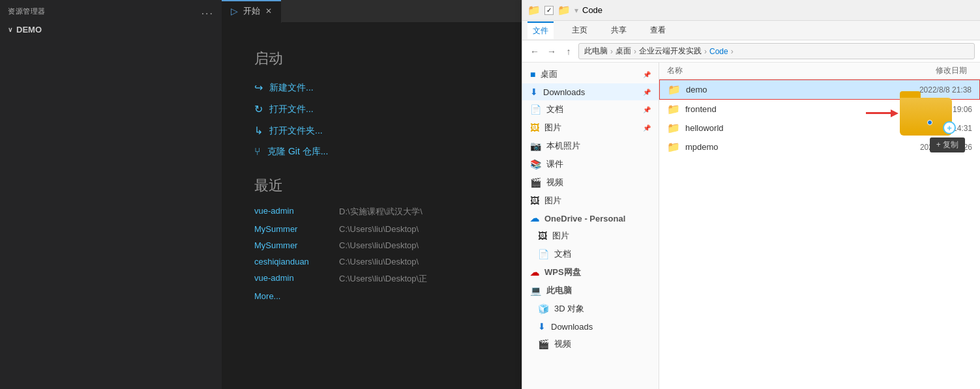 This screenshot has width=980, height=389. What do you see at coordinates (533, 74) in the screenshot?
I see `desktop-icon: ■` at bounding box center [533, 74].